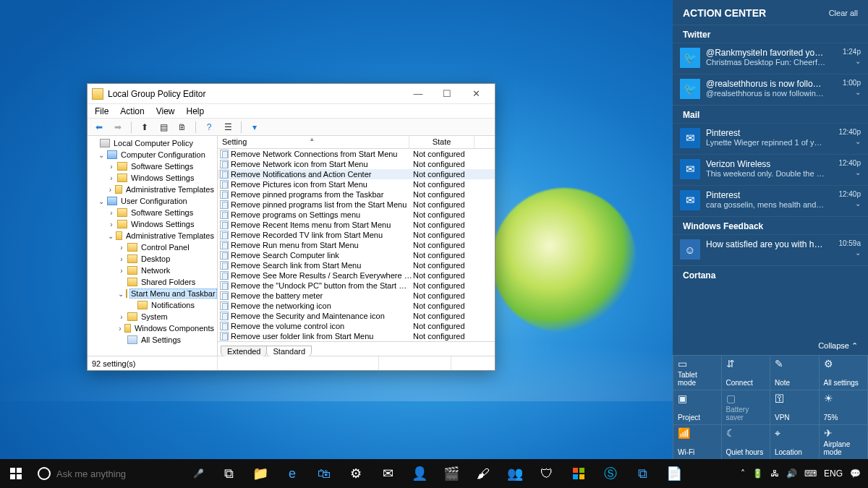  What do you see at coordinates (182, 127) in the screenshot?
I see `export-button: 🗎` at bounding box center [182, 127].